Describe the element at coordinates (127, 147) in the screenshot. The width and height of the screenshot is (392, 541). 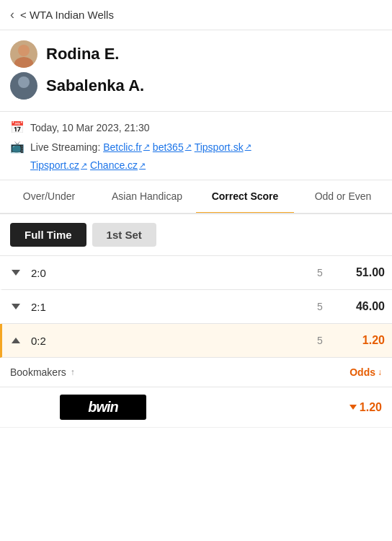
I see `stream-link-betclic: Betclic.fr↗` at that location.